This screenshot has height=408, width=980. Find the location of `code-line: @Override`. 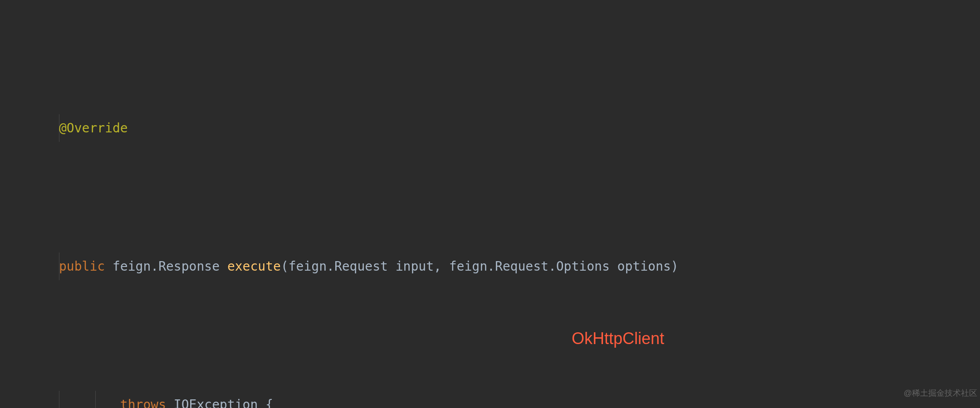

code-line: @Override is located at coordinates (490, 128).